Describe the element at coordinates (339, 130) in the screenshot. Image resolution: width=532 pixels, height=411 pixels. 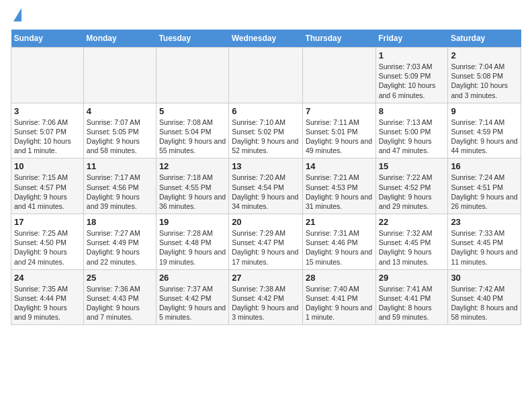
I see `calendar-cell: 7Sunrise: 7:11 AM Sunset: 5:01 PM Daylig…` at that location.